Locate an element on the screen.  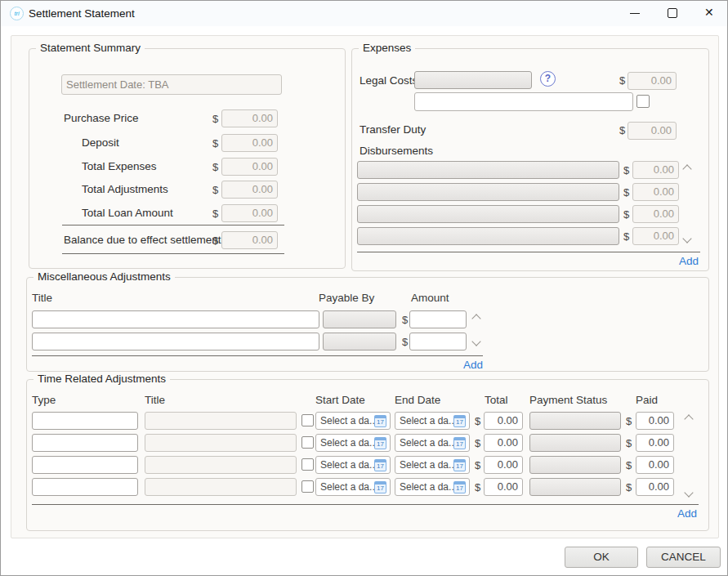
legal-costs-help-icon: ? is located at coordinates (547, 78).